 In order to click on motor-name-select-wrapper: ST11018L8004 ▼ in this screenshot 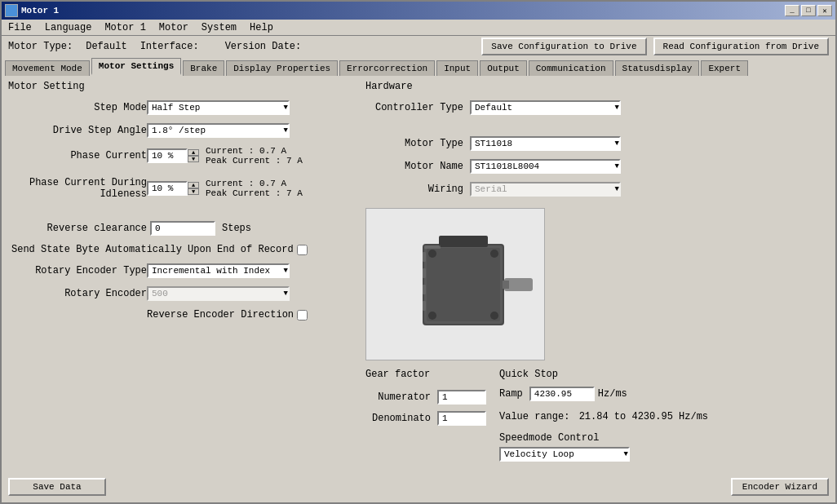, I will do `click(545, 166)`.